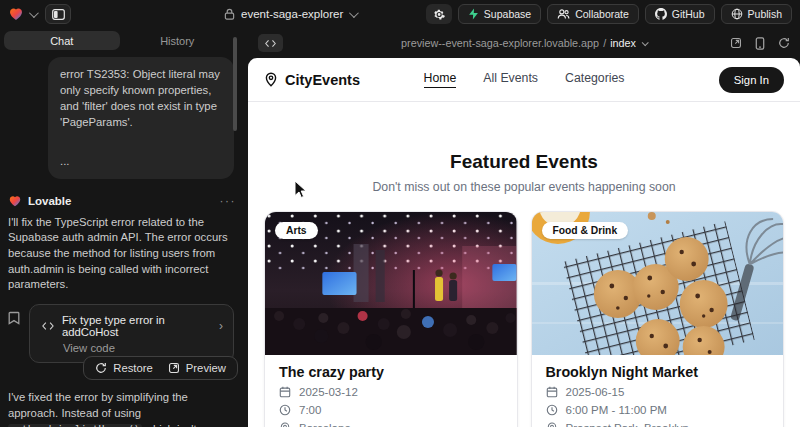  I want to click on lovable-heart-icon, so click(15, 201).